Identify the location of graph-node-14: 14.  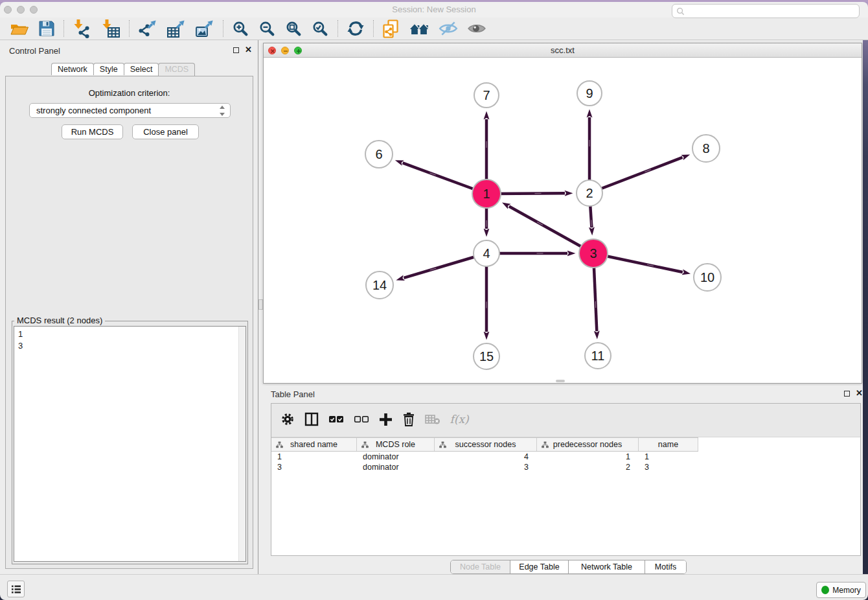
(380, 285).